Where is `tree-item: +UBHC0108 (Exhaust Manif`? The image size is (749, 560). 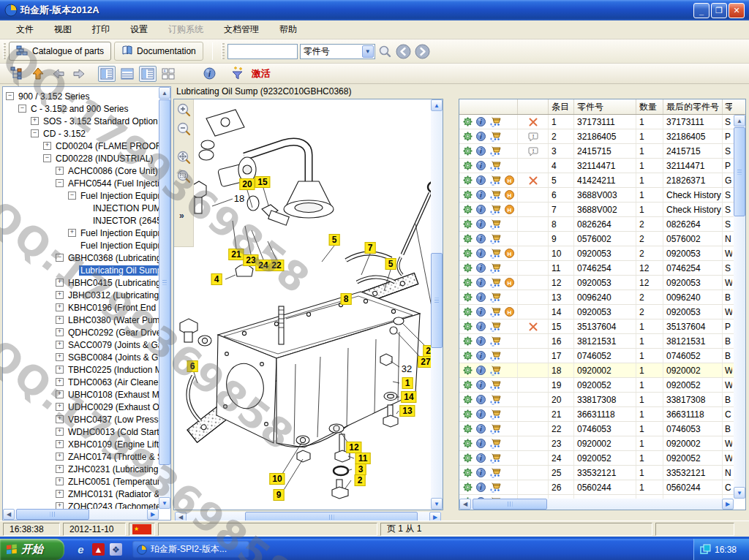
tree-item: +UBHC0108 (Exhaust Manif is located at coordinates (80, 395).